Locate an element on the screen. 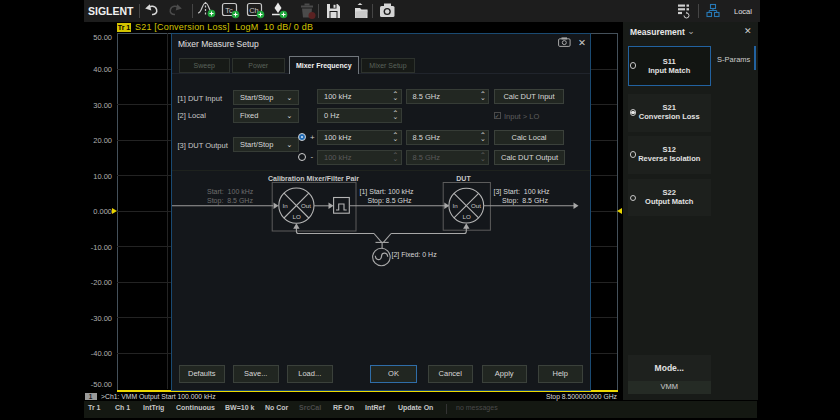 The width and height of the screenshot is (840, 420). svg-text: Calibration Mixer/Filter Pair is located at coordinates (314, 178).